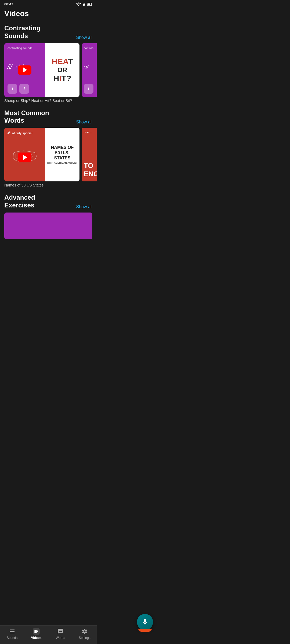  Describe the element at coordinates (89, 89) in the screenshot. I see `partial-info-btn: I` at that location.